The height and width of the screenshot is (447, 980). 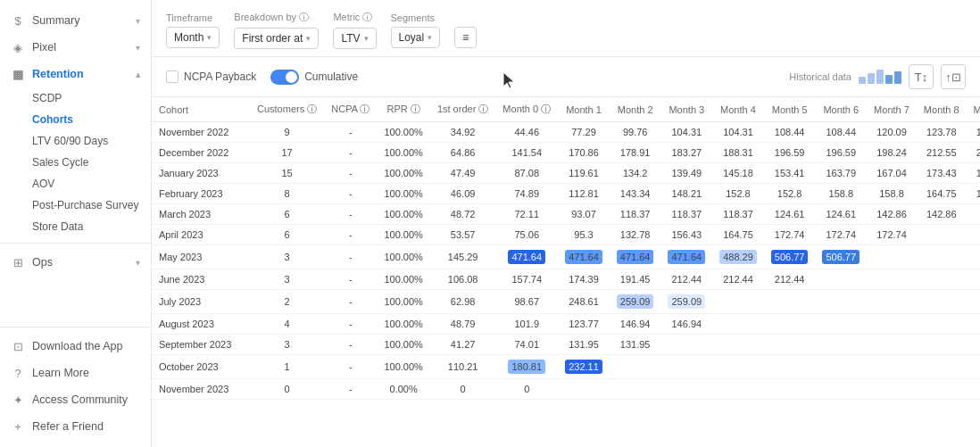 What do you see at coordinates (462, 173) in the screenshot?
I see `table-cell-first_order: 47.49` at bounding box center [462, 173].